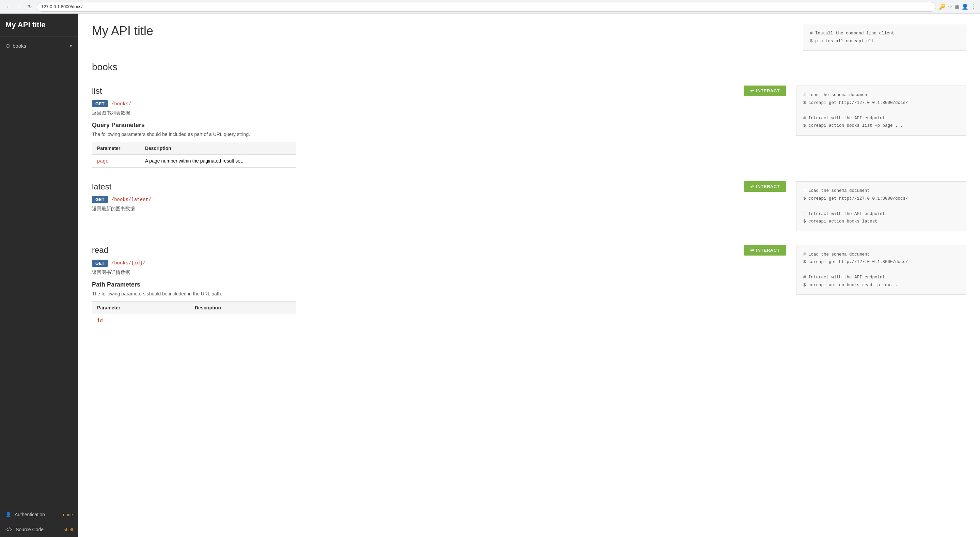 Image resolution: width=980 pixels, height=537 pixels. Describe the element at coordinates (529, 206) in the screenshot. I see `endpoint-latest: latest ⇌ INTERACT GET /books/latest/ 返回最…` at that location.